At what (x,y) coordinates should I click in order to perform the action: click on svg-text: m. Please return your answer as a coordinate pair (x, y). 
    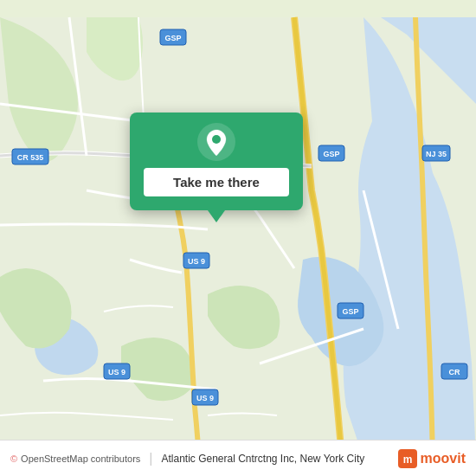
    Looking at the image, I should click on (407, 460).